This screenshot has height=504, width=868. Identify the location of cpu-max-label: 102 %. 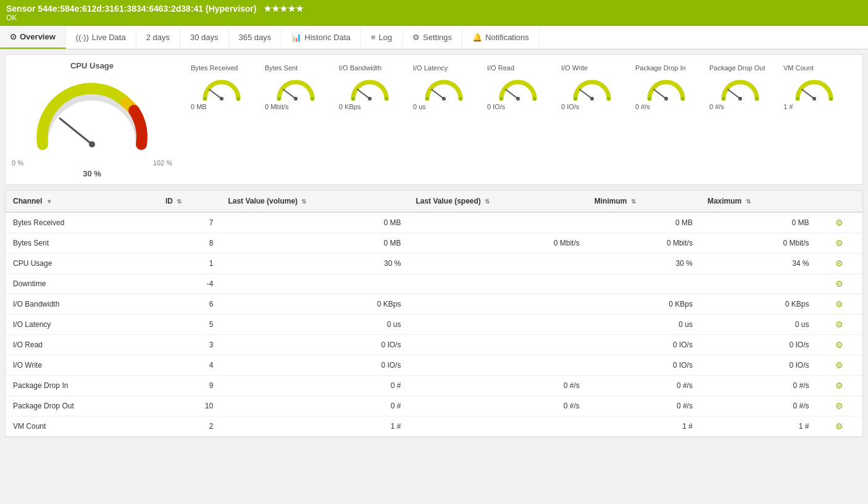
(163, 163).